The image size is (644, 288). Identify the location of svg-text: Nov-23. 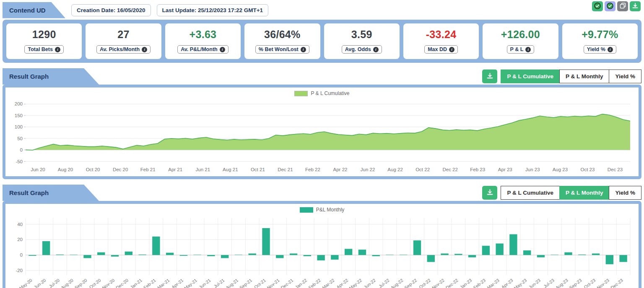
(603, 283).